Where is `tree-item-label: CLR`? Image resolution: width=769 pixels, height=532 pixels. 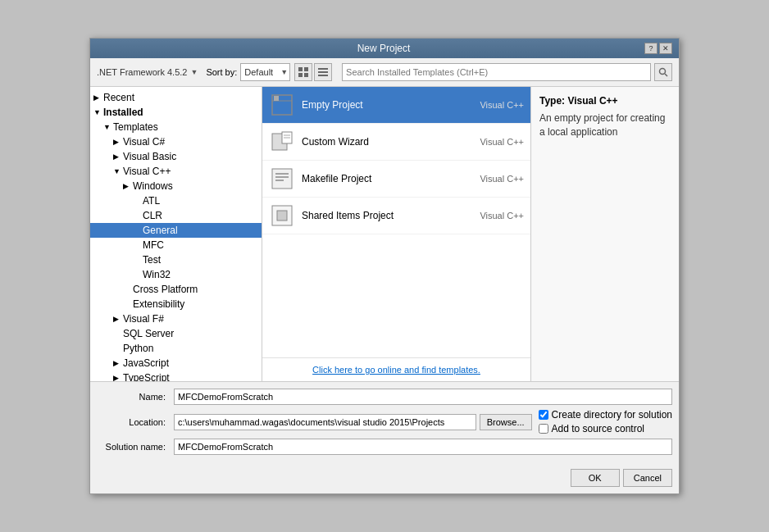 tree-item-label: CLR is located at coordinates (152, 216).